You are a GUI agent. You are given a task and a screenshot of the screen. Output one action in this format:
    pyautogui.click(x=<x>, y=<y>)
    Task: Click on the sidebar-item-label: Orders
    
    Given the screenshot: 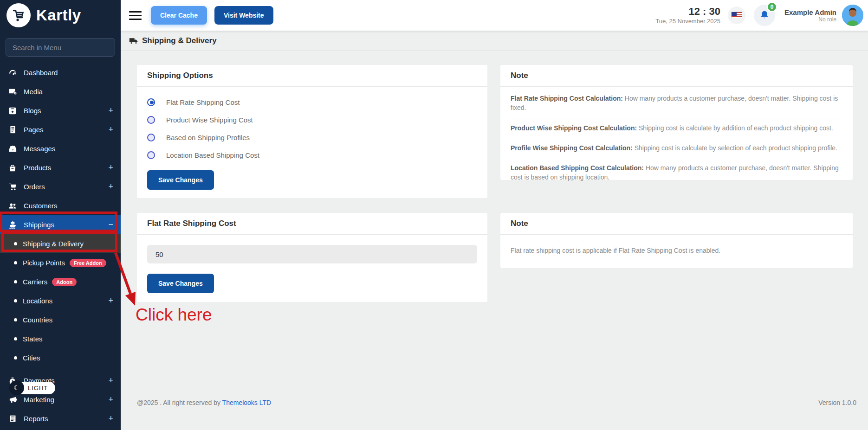 What is the action you would take?
    pyautogui.click(x=34, y=186)
    